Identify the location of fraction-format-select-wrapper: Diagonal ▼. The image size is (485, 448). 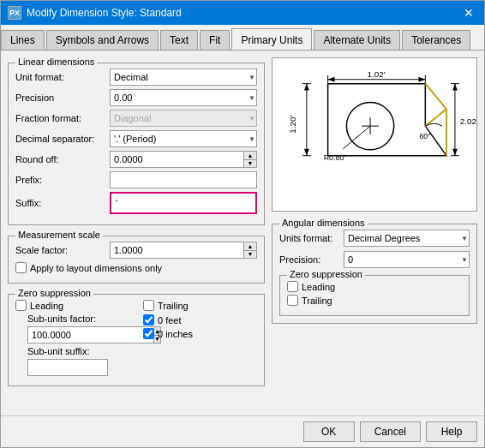
(183, 118).